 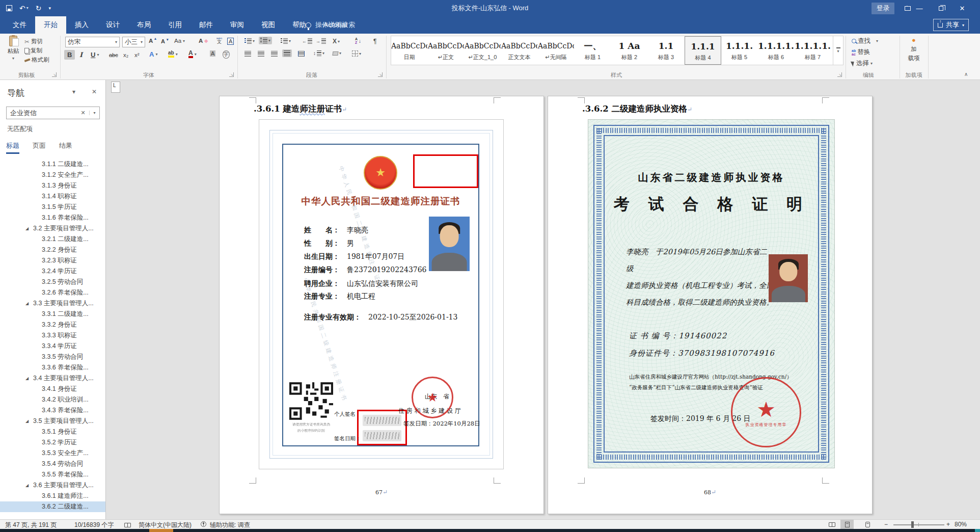 I want to click on tab-引用: 引用, so click(x=175, y=25).